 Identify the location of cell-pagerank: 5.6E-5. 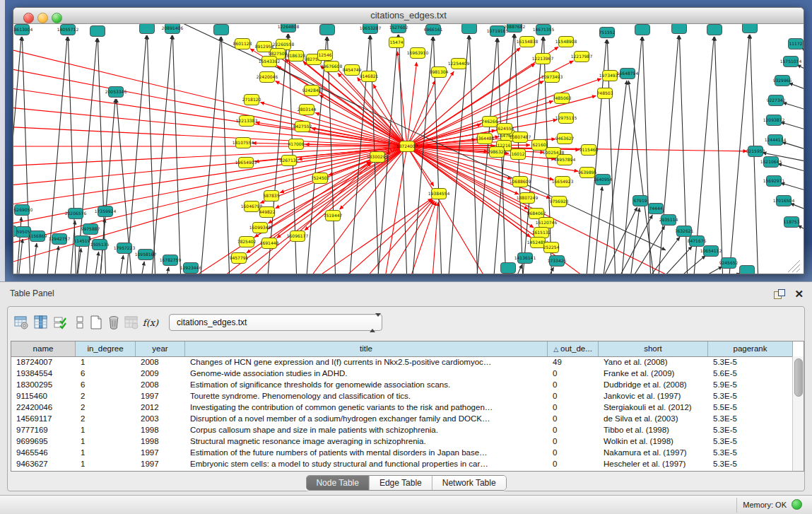
(751, 373).